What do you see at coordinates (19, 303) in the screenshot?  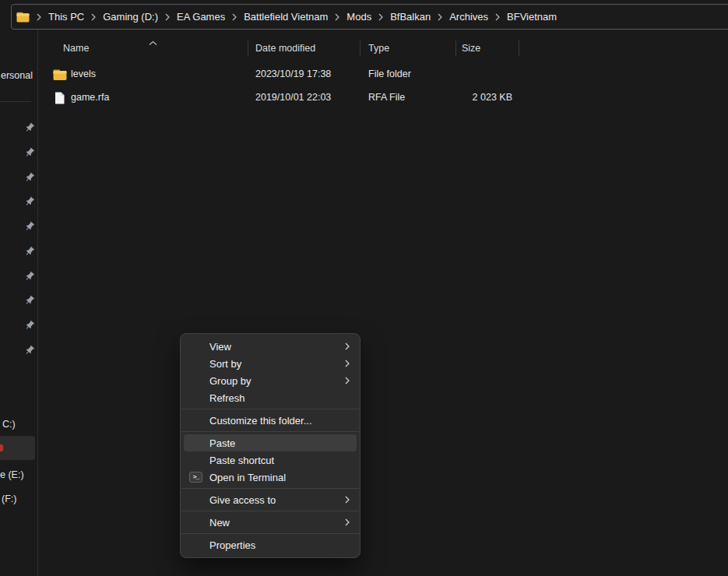 I see `sidebar: ersonal C:)e (E:)(F:)` at bounding box center [19, 303].